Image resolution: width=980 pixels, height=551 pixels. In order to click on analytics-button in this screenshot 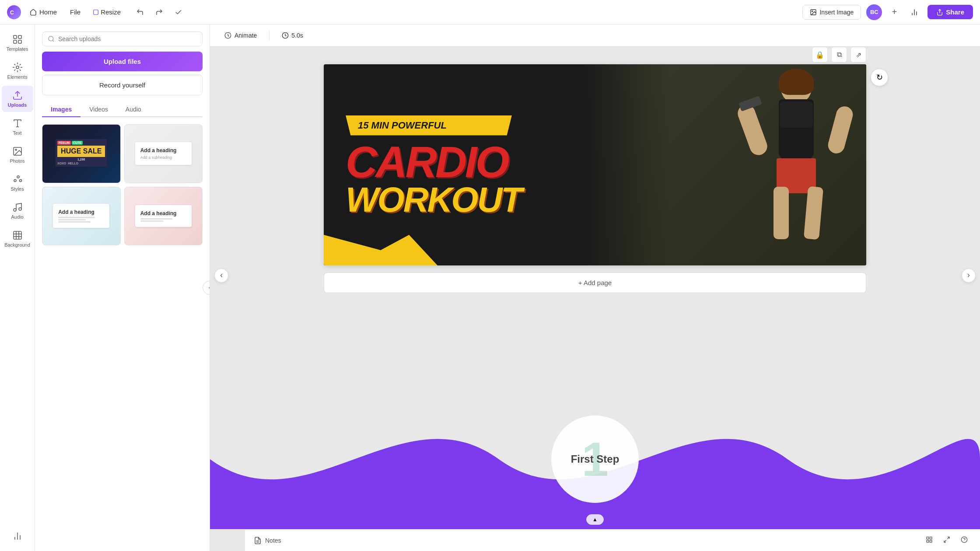, I will do `click(914, 12)`.